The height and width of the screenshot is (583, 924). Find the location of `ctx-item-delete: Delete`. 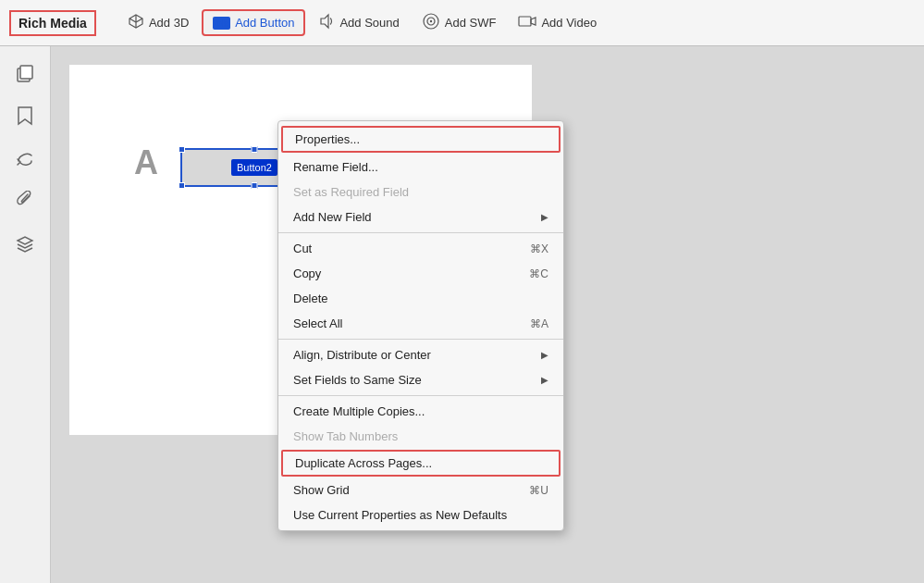

ctx-item-delete: Delete is located at coordinates (421, 298).